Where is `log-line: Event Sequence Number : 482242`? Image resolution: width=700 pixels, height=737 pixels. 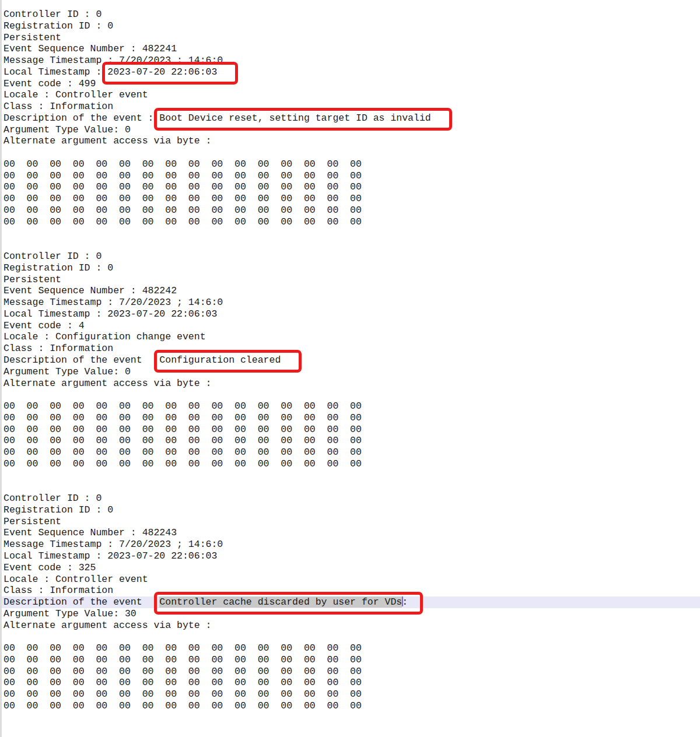
log-line: Event Sequence Number : 482242 is located at coordinates (351, 291).